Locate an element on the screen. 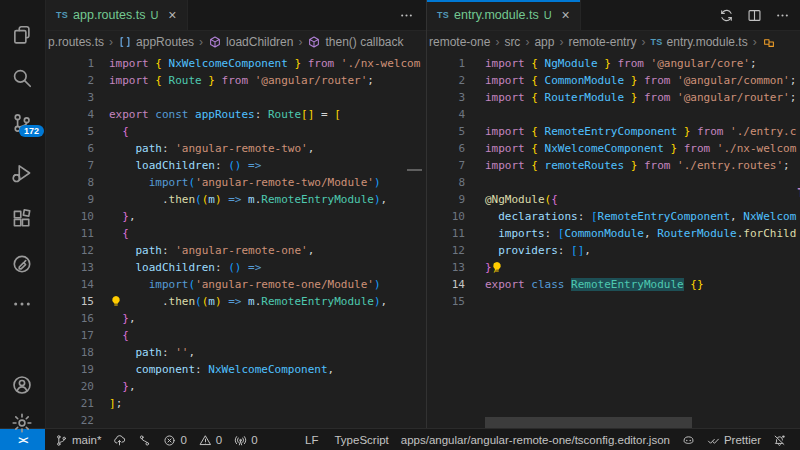 This screenshot has width=800, height=450. editor-action-open-changes-icon is located at coordinates (726, 16).